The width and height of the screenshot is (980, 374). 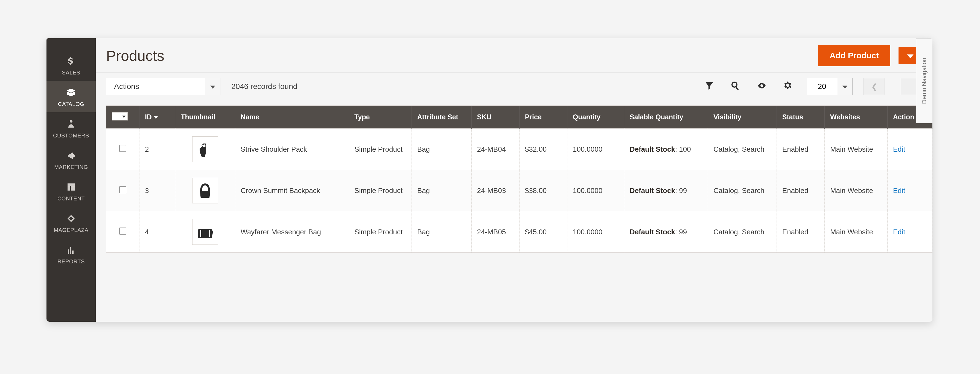 I want to click on grid-toolbar: Actions 2046 records found ❮, so click(x=514, y=86).